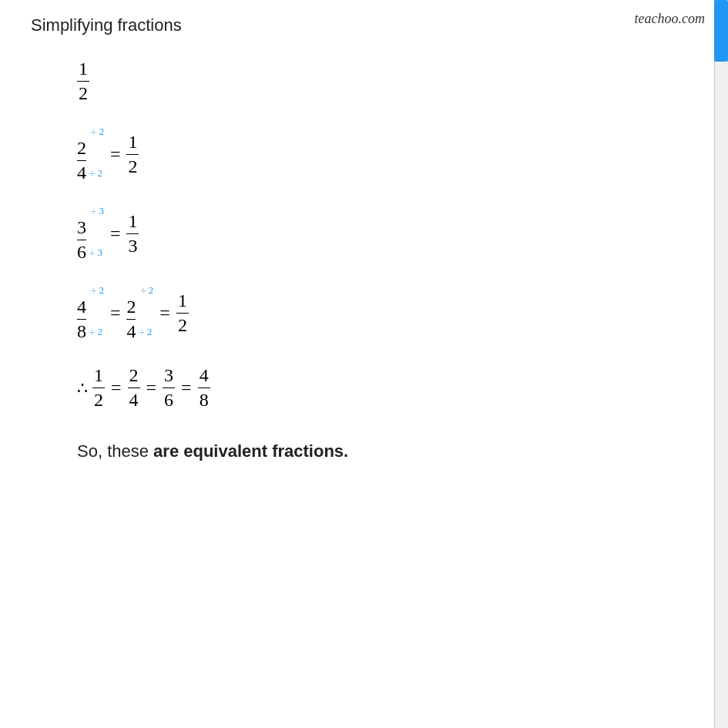  I want to click on ann-top-text-2-4-s2: ÷ 2, so click(146, 290).